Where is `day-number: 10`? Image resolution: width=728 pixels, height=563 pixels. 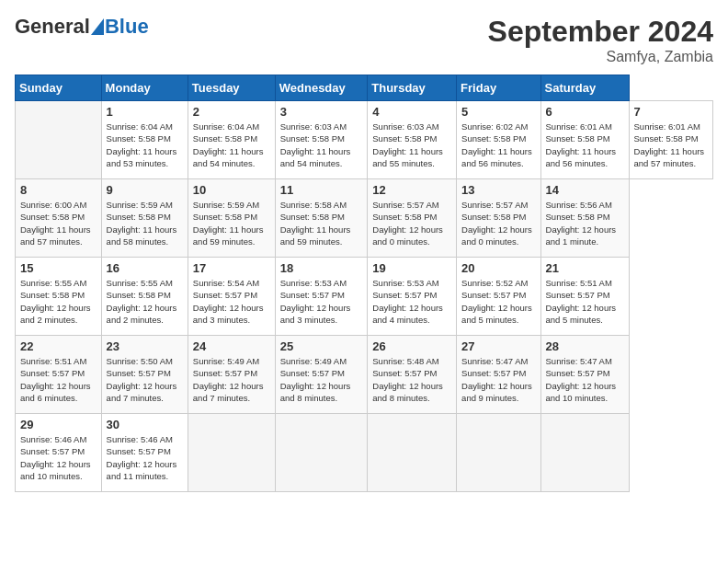
day-number: 10 is located at coordinates (232, 190).